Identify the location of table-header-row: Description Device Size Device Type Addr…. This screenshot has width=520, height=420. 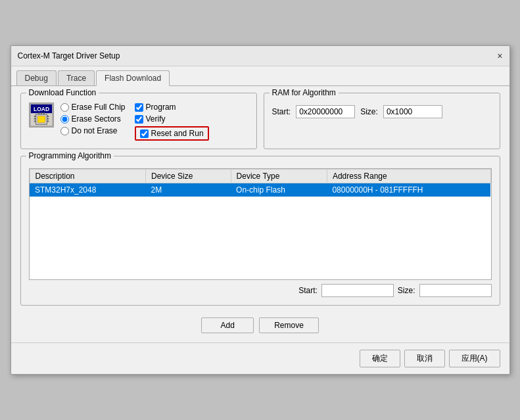
(260, 176).